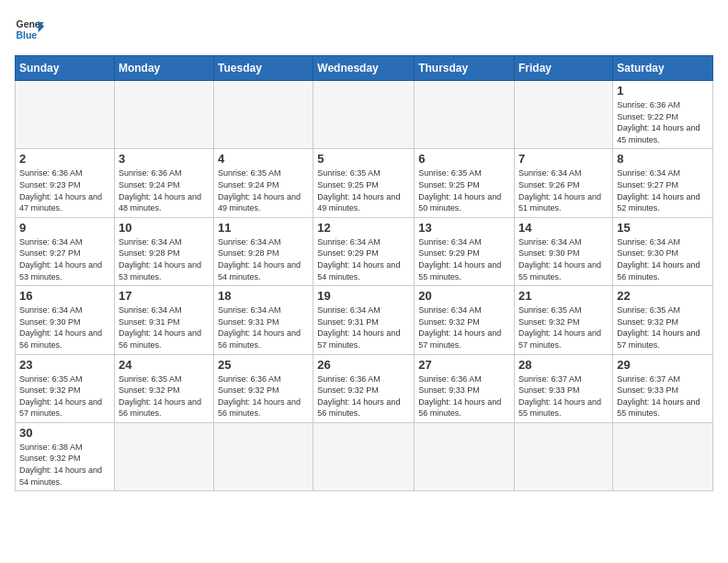 Image resolution: width=728 pixels, height=563 pixels. Describe the element at coordinates (28, 35) in the screenshot. I see `svg-text: Blue` at that location.